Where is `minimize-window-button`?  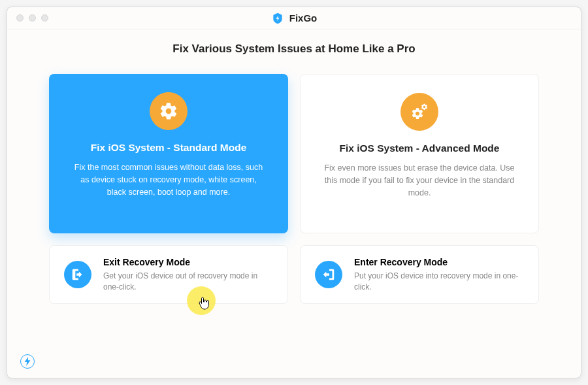
minimize-window-button is located at coordinates (33, 18).